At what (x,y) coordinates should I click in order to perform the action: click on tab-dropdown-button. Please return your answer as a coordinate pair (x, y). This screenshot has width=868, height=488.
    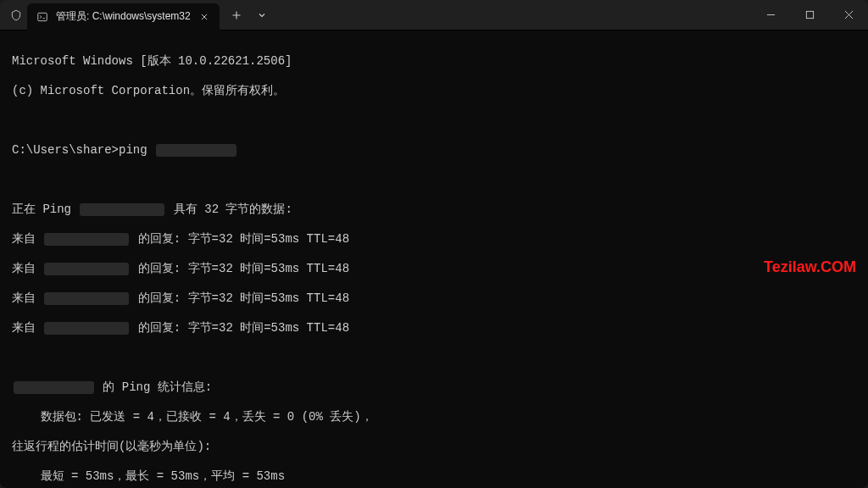
    Looking at the image, I should click on (262, 15).